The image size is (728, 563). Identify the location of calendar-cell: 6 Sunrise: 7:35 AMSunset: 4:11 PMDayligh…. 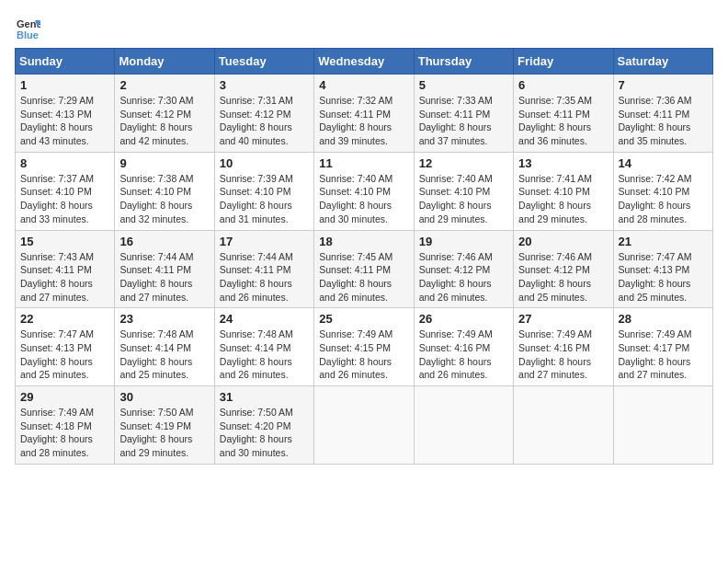
(563, 114).